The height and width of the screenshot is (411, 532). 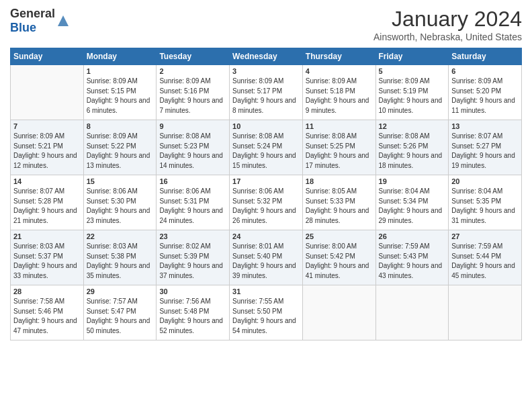 I want to click on day-info: Sunrise: 8:05 AM Sunset: 5:33 PM Dayligh…, so click(x=339, y=206).